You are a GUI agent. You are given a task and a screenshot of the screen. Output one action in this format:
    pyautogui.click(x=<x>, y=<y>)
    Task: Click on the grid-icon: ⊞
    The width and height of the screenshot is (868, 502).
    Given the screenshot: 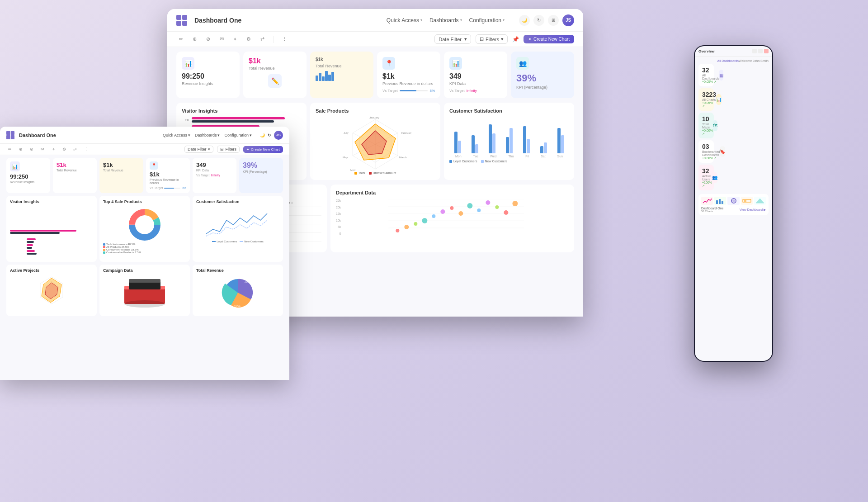 What is the action you would take?
    pyautogui.click(x=553, y=20)
    